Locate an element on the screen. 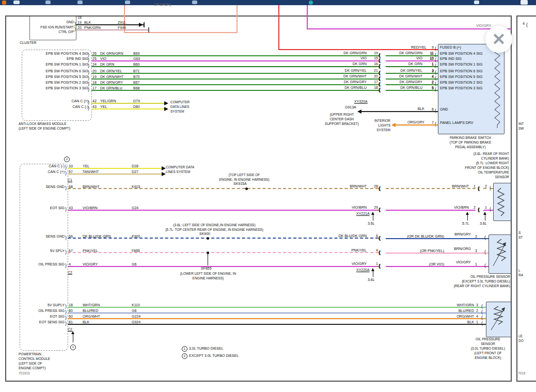  harness-notes: (3.6L: LEFT SIDE OF ENGINE,IN ENGINE HAR… is located at coordinates (214, 227).